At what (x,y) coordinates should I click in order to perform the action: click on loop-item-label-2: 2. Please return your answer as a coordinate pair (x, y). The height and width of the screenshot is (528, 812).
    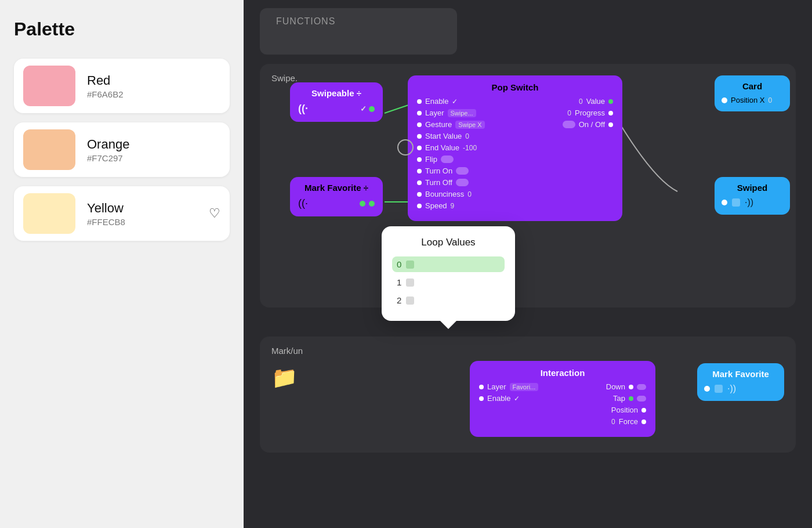
    Looking at the image, I should click on (399, 301).